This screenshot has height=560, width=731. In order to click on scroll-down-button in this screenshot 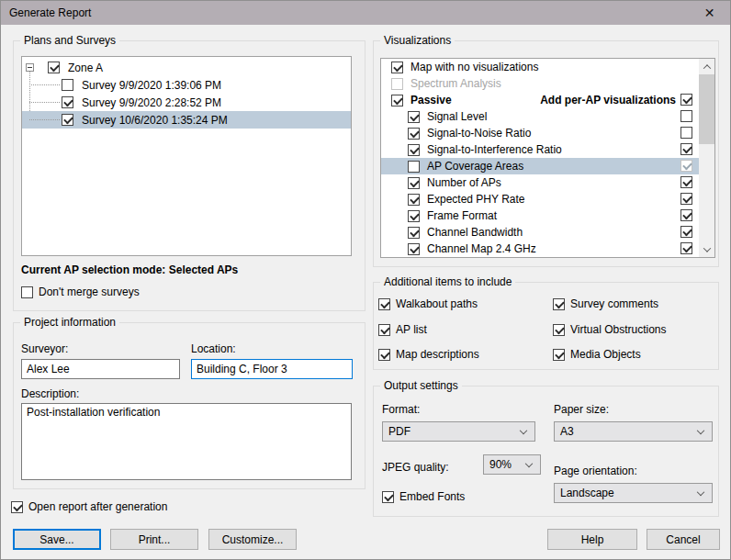, I will do `click(707, 250)`.